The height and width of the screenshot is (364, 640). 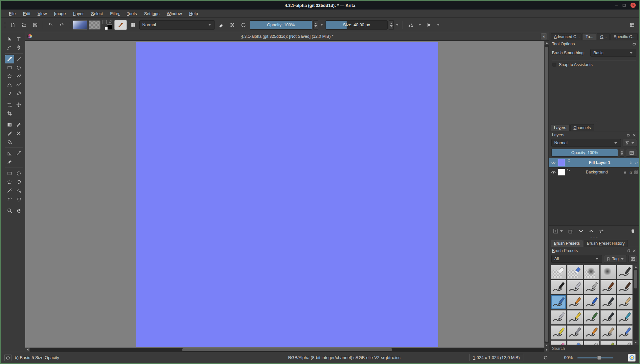 I want to click on tab-specific-c: Specific C..., so click(x=624, y=37).